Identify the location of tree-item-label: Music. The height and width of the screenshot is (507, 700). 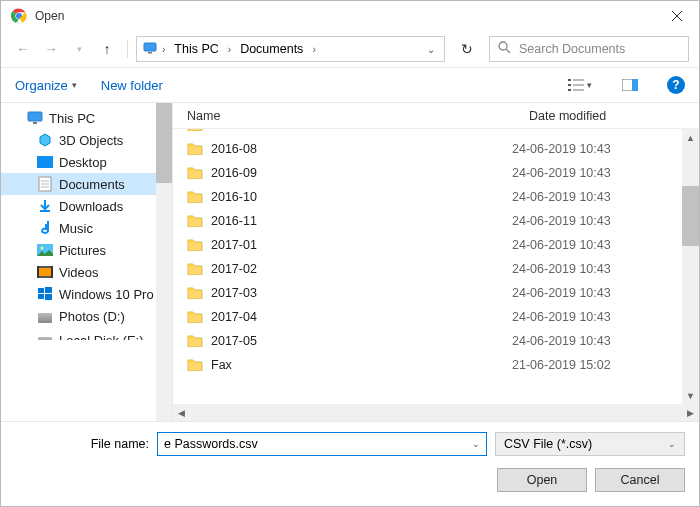
(76, 228).